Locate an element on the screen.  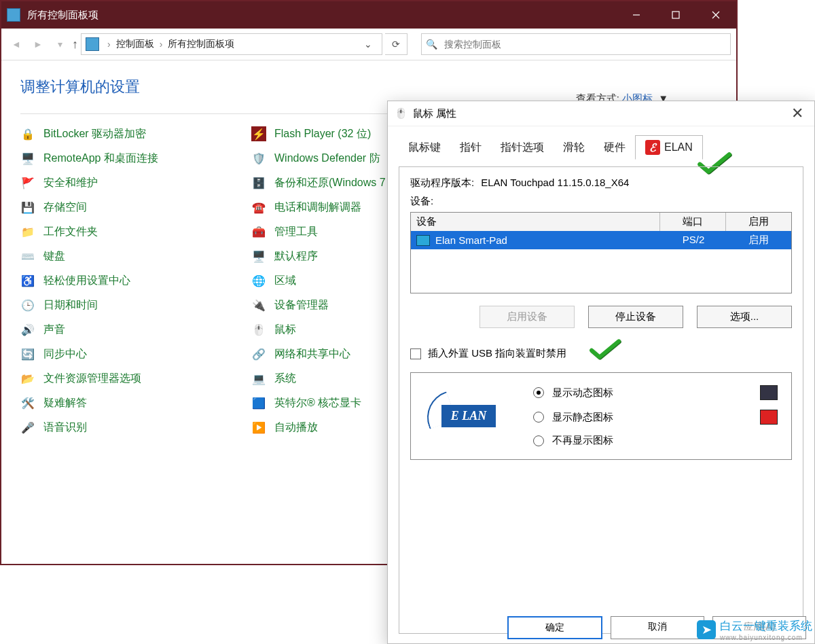
cp-item-explorer: 📂文件资源管理器选项 is located at coordinates (122, 378).